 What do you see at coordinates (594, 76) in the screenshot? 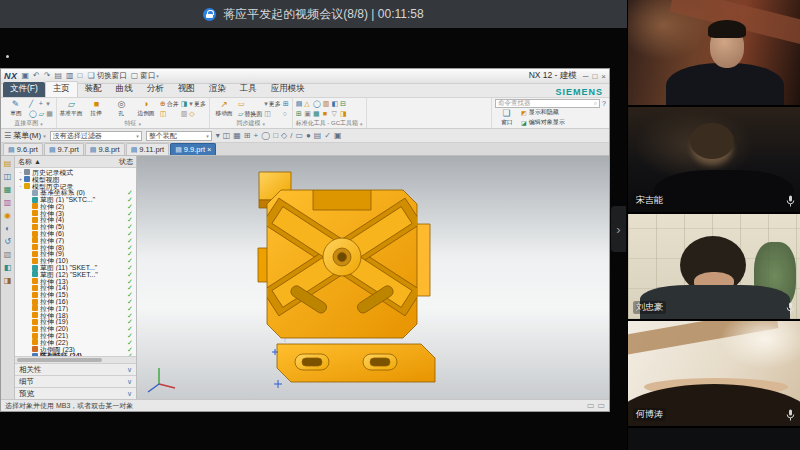
I see `window-control-1: □` at bounding box center [594, 76].